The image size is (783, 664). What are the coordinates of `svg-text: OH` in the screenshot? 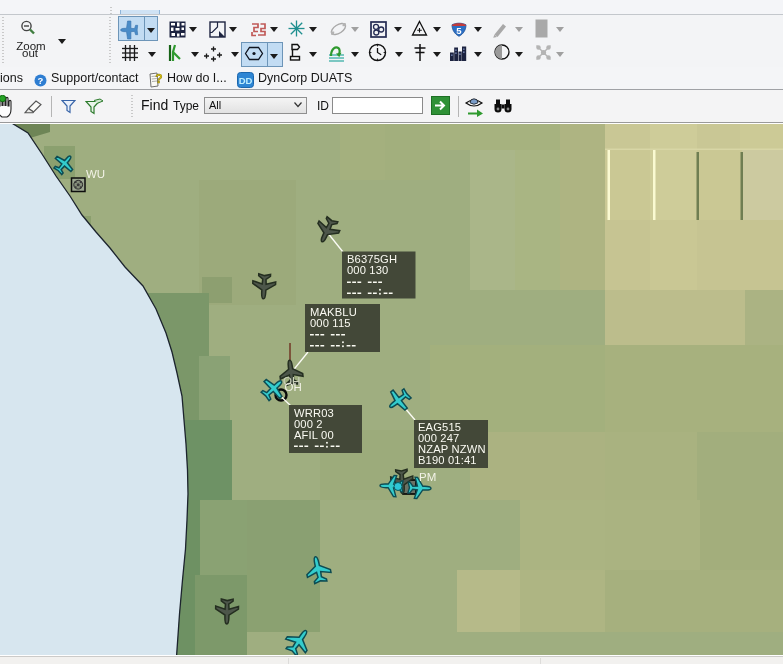 It's located at (294, 387).